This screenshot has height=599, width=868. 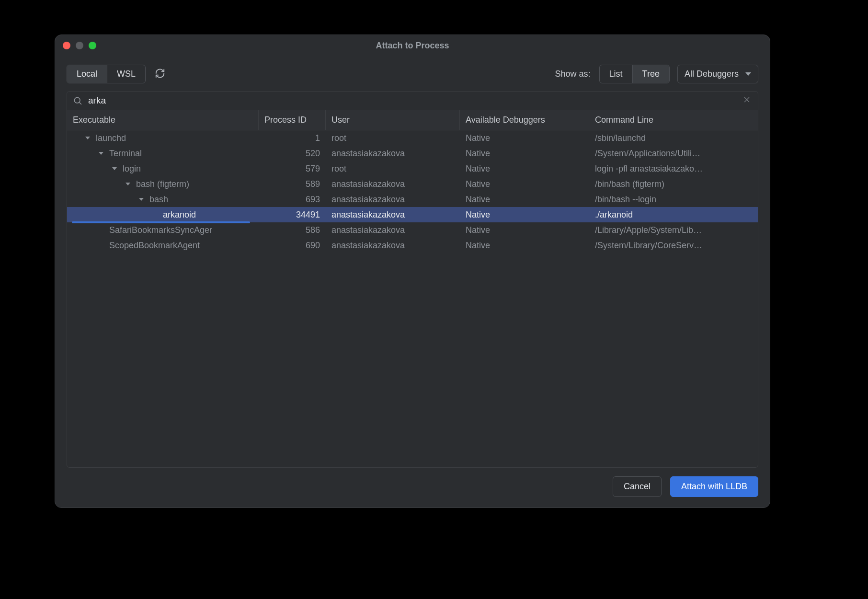 What do you see at coordinates (674, 184) in the screenshot?
I see `cell-command-line: /bin/bash (figterm)` at bounding box center [674, 184].